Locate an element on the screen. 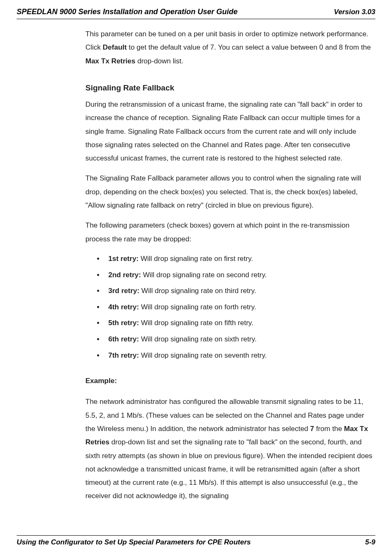 The width and height of the screenshot is (392, 554). intro-bold-default: Default is located at coordinates (115, 48).